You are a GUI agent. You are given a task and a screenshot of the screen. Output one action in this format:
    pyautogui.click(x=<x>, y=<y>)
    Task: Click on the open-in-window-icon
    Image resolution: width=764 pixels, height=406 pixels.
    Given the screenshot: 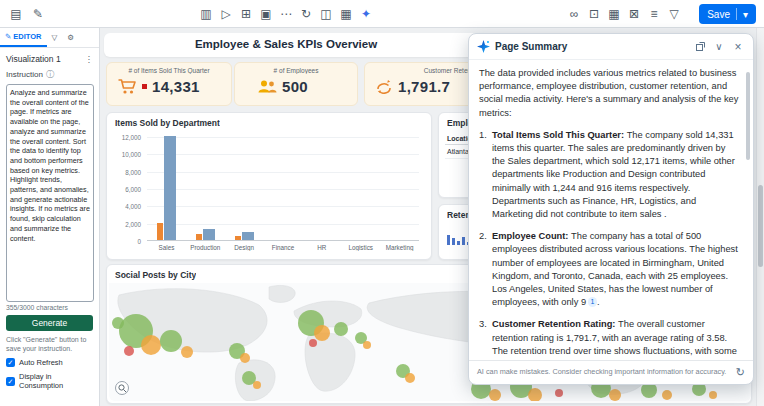 What is the action you would take?
    pyautogui.click(x=700, y=47)
    